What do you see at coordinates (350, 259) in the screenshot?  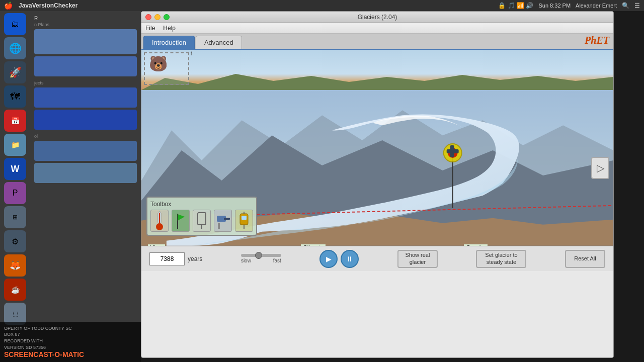 I see `pause-icon: ⏸` at bounding box center [350, 259].